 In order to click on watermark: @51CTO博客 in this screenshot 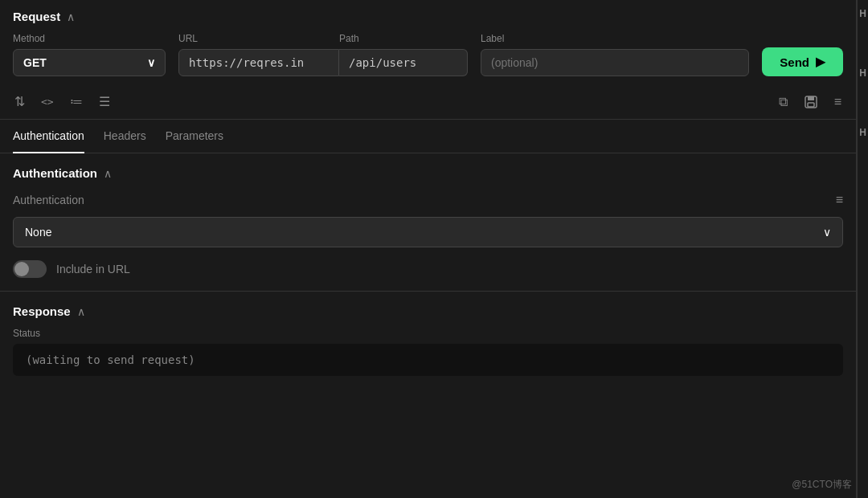, I will do `click(821, 485)`.